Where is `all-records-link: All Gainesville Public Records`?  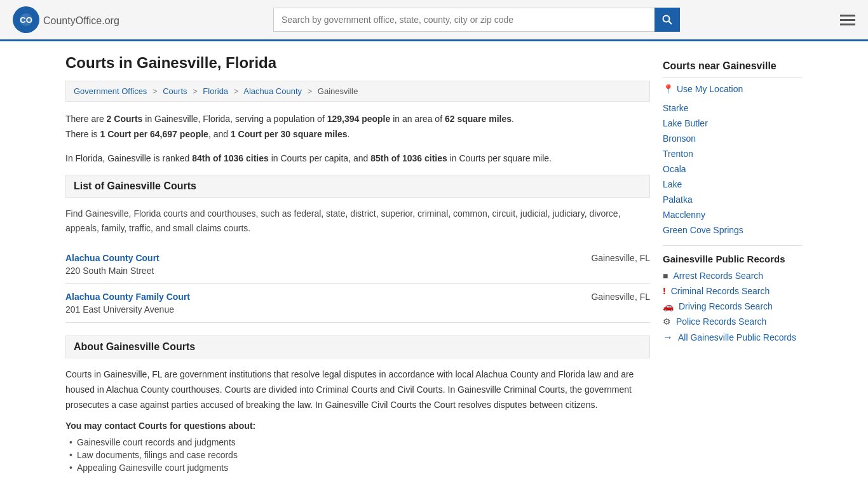
all-records-link: All Gainesville Public Records is located at coordinates (737, 337).